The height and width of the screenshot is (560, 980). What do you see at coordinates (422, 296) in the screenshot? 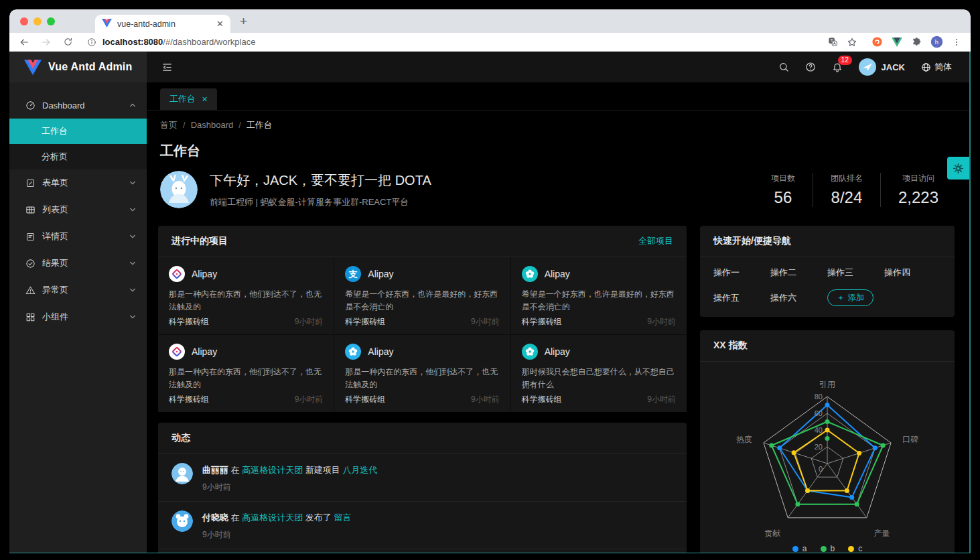
I see `project-card: 支Alipay希望是一个好东西，也许是最好的，好东西是不会消亡的科学搬砖组9小时…` at bounding box center [422, 296].